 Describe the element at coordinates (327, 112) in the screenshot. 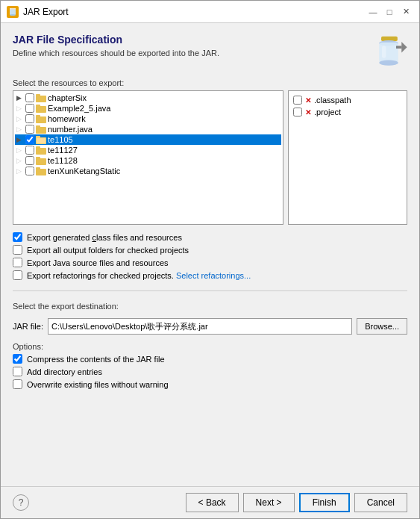

I see `label-project: .project` at that location.